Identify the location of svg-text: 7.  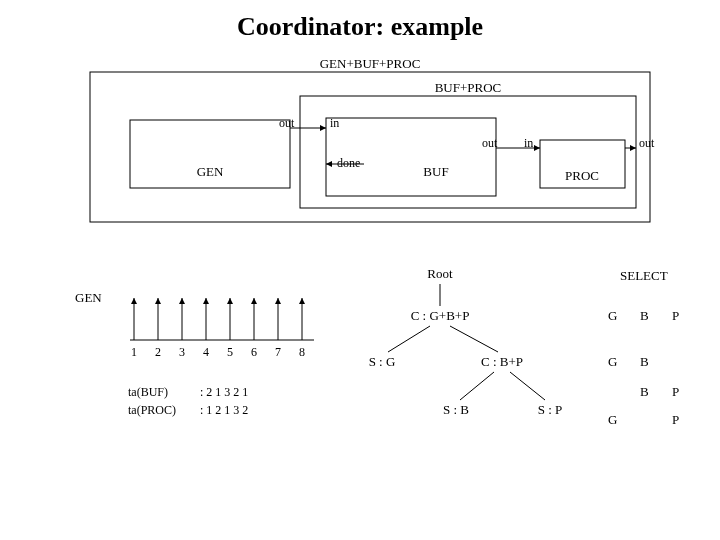
(278, 352).